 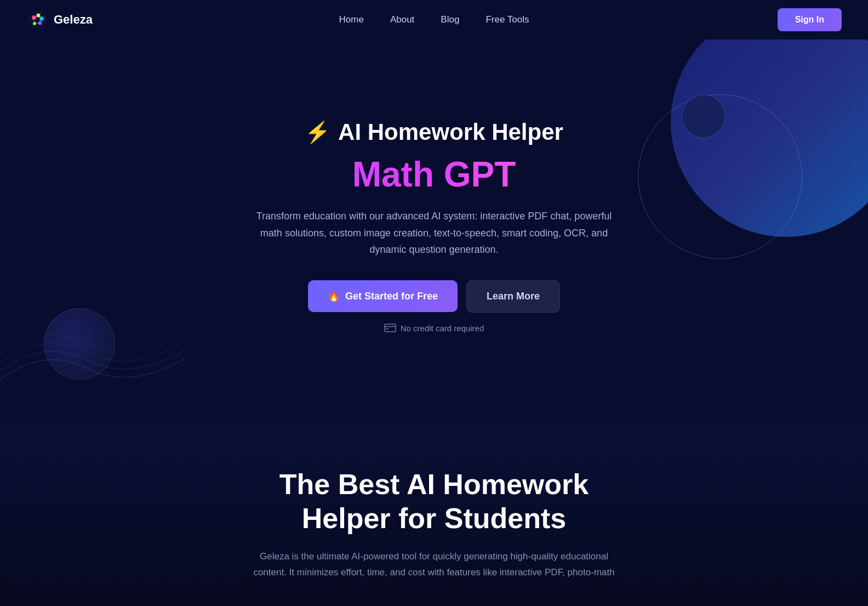 I want to click on deco-waves, so click(x=93, y=347).